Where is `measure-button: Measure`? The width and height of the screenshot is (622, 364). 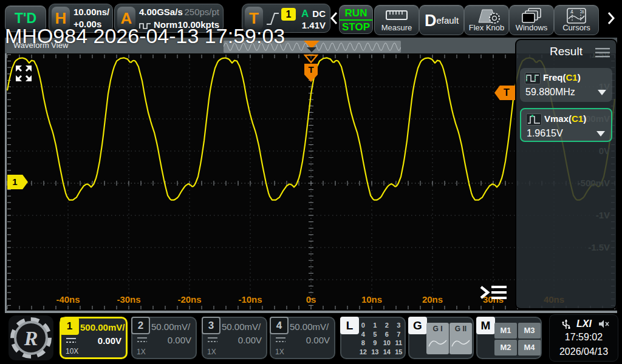
measure-button: Measure is located at coordinates (397, 20).